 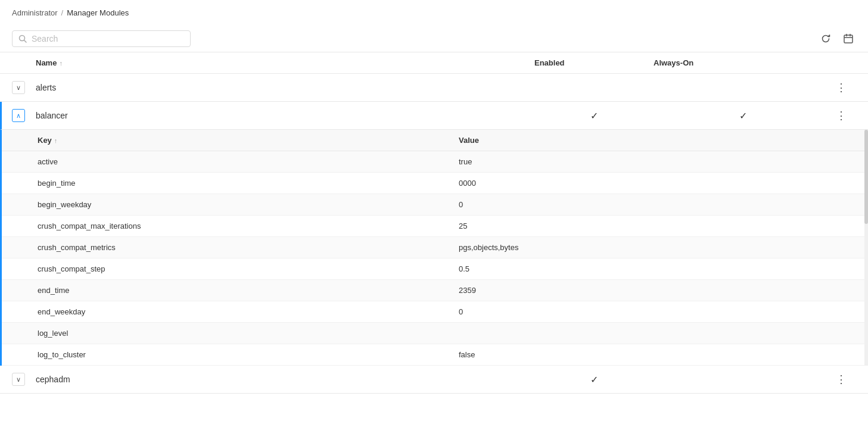 I want to click on detail-row-crush-max: crush_compat_max_iterations 25, so click(x=435, y=226).